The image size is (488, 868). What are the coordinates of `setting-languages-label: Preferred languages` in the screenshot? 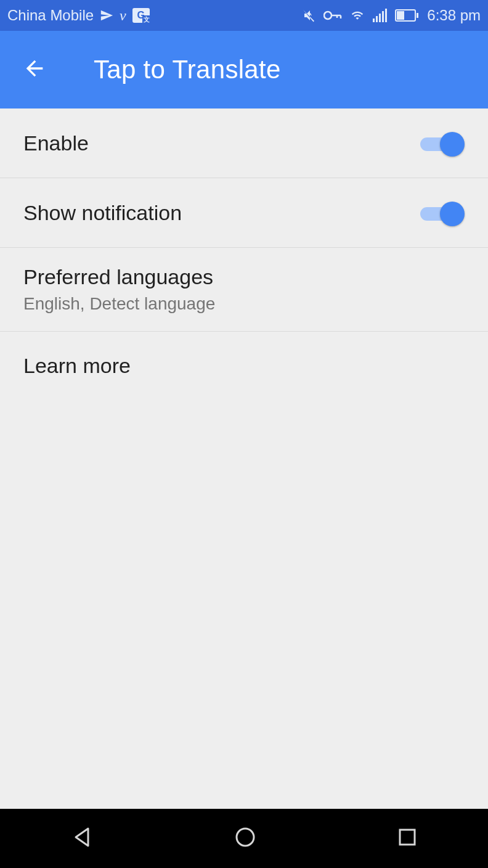 It's located at (244, 277).